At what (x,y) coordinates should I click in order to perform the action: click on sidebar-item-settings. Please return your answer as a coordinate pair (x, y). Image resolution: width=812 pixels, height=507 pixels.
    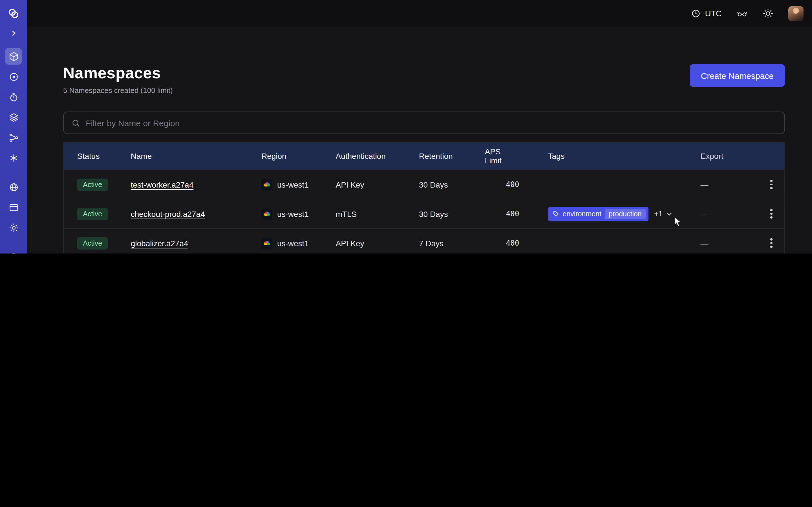
    Looking at the image, I should click on (13, 228).